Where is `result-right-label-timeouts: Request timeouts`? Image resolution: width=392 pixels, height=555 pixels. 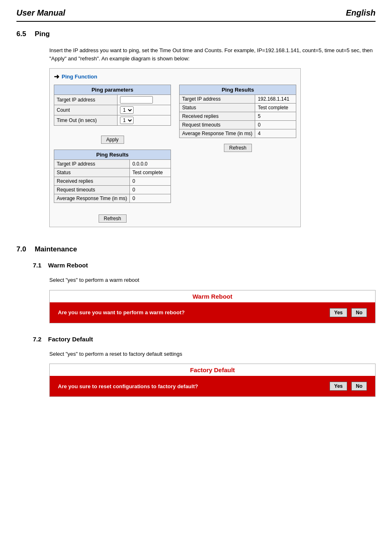 result-right-label-timeouts: Request timeouts is located at coordinates (217, 125).